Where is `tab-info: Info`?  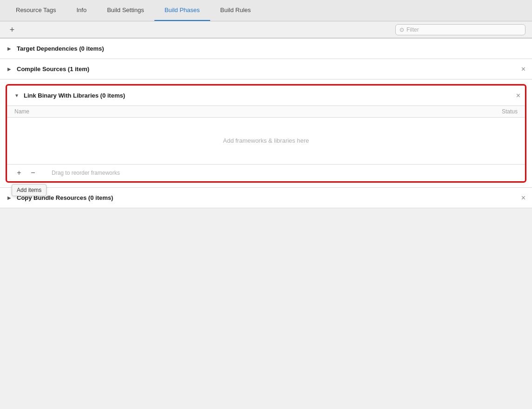 tab-info: Info is located at coordinates (81, 10).